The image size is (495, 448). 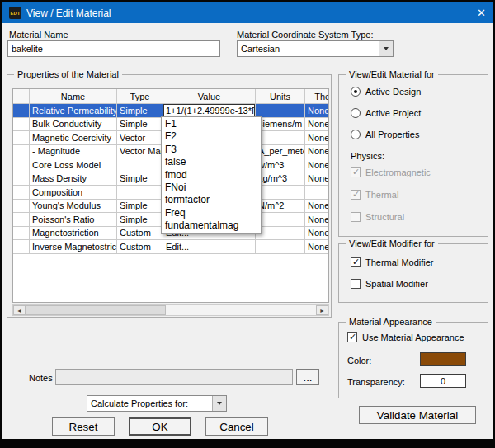 I want to click on radio-active-design: Active Design, so click(x=386, y=92).